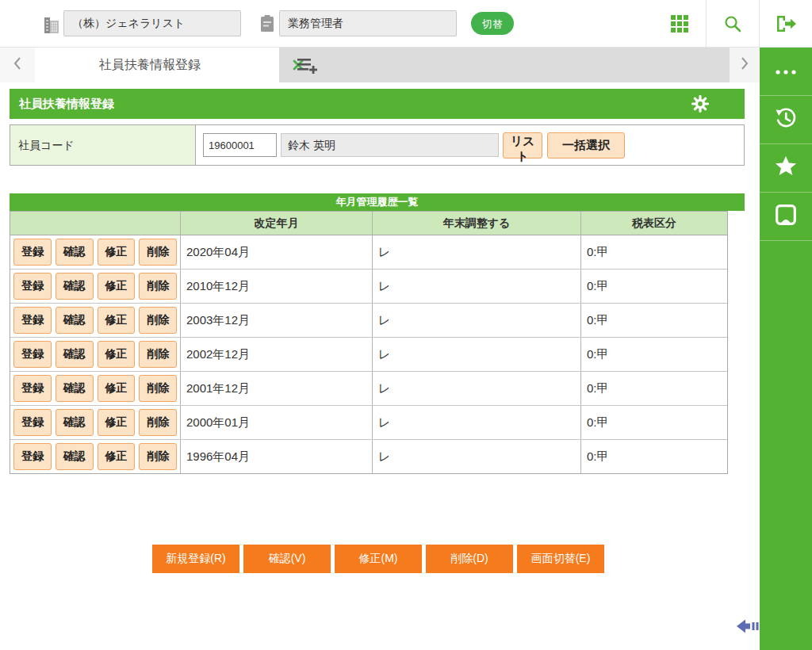 The width and height of the screenshot is (812, 650). What do you see at coordinates (561, 559) in the screenshot?
I see `screen-switch-button: 画面切替(E)` at bounding box center [561, 559].